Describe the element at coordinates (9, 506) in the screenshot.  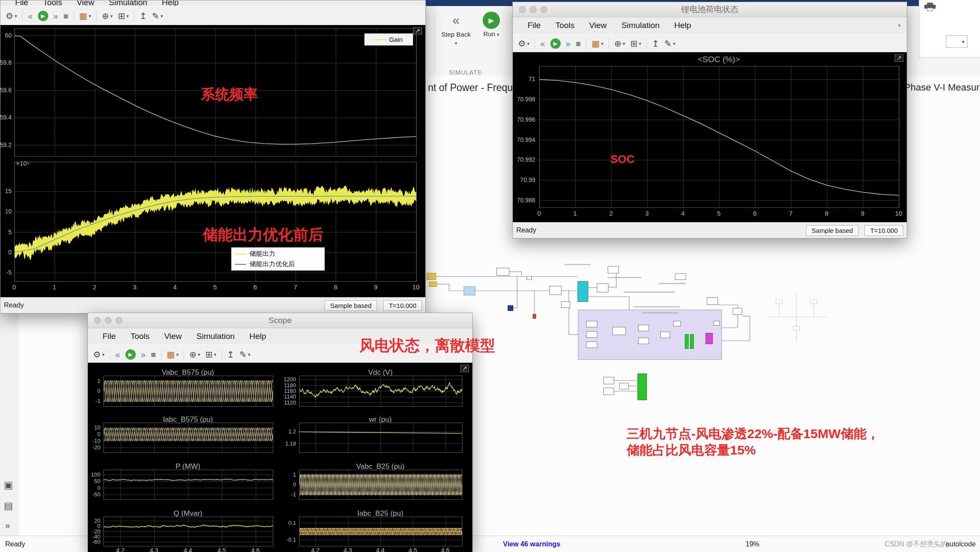
I see `screenshot-palette-icon: ▤` at that location.